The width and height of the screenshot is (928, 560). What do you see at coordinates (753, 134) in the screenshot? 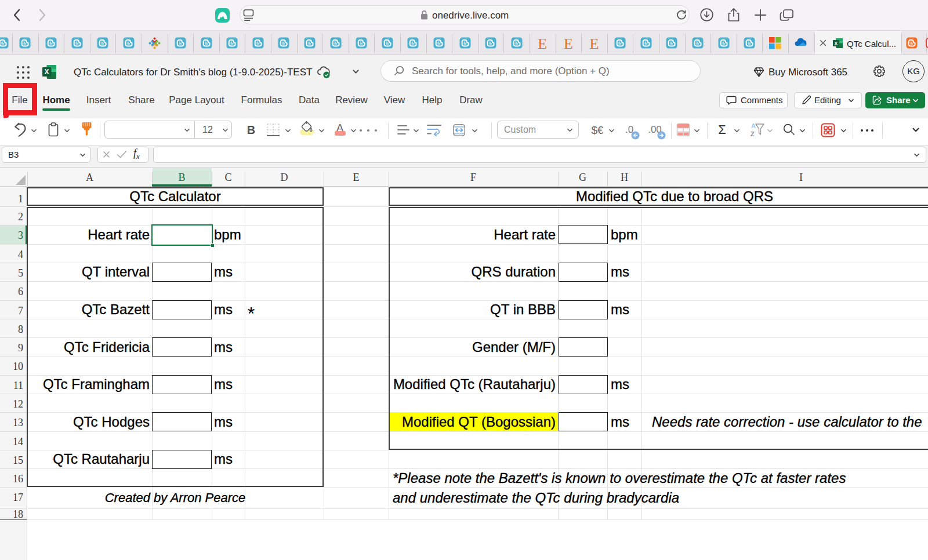
I see `svg-text: Z` at bounding box center [753, 134].